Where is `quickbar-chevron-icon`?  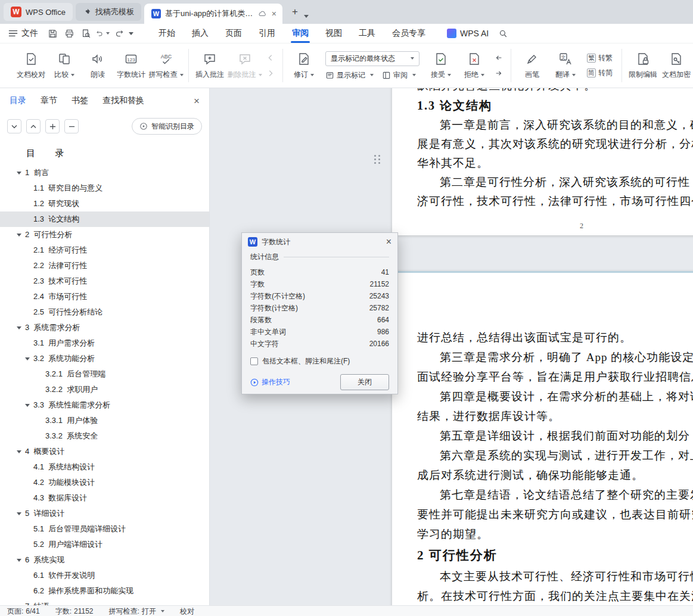
quickbar-chevron-icon is located at coordinates (131, 33).